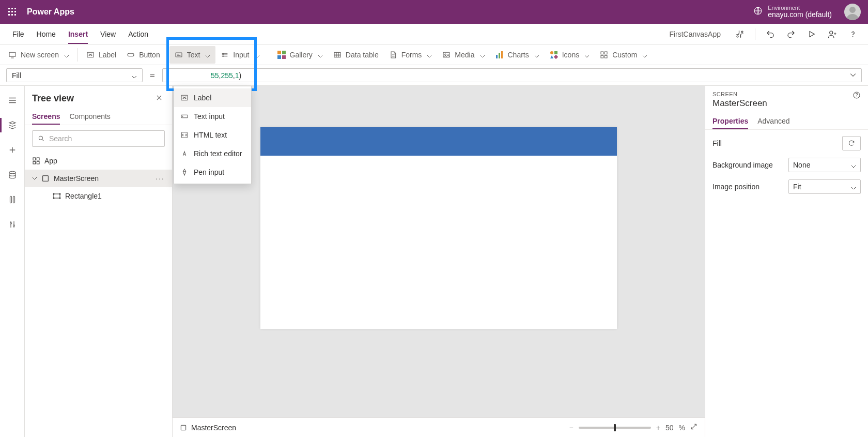 The height and width of the screenshot is (437, 868). What do you see at coordinates (98, 161) in the screenshot?
I see `tree-item-app: App` at bounding box center [98, 161].